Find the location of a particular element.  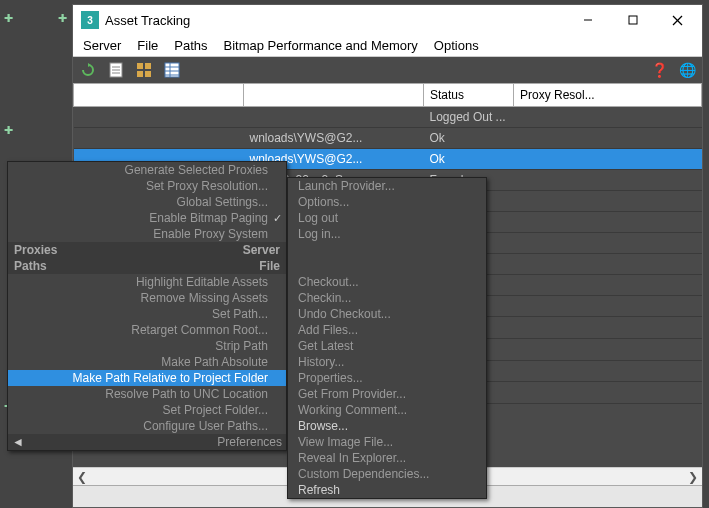

ctx-item: Highlight Editable Assets is located at coordinates (147, 282).